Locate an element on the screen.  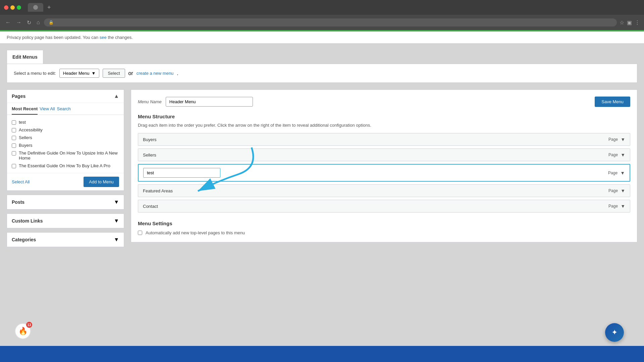
menu-item-right-buyers: Page ▼ is located at coordinates (617, 139).